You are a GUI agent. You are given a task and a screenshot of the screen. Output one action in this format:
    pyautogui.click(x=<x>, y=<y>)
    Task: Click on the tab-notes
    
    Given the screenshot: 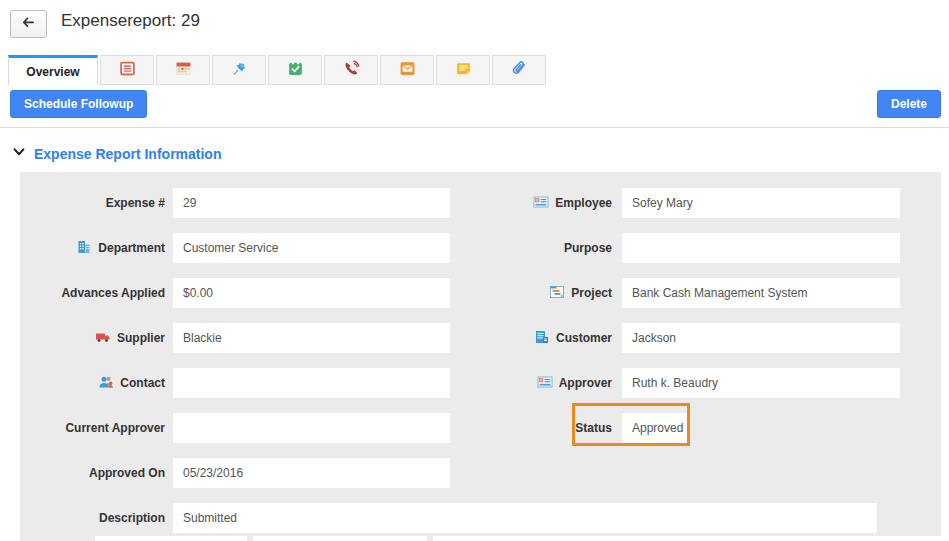 What is the action you would take?
    pyautogui.click(x=463, y=70)
    